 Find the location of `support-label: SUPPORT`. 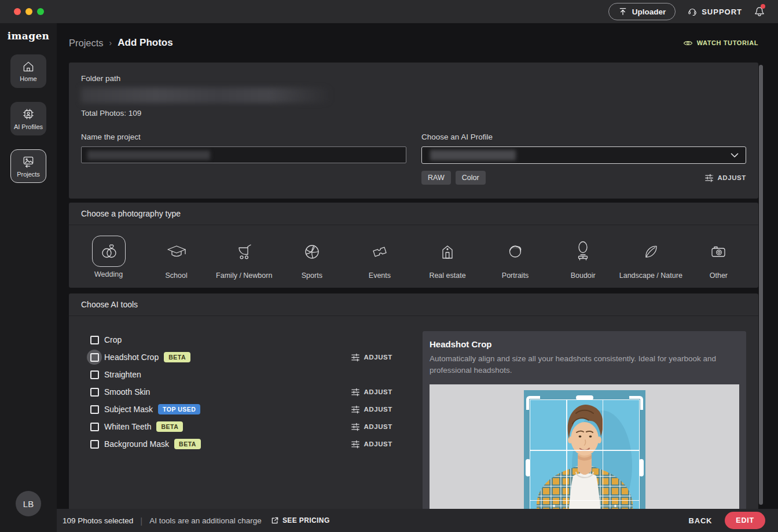

support-label: SUPPORT is located at coordinates (722, 12).